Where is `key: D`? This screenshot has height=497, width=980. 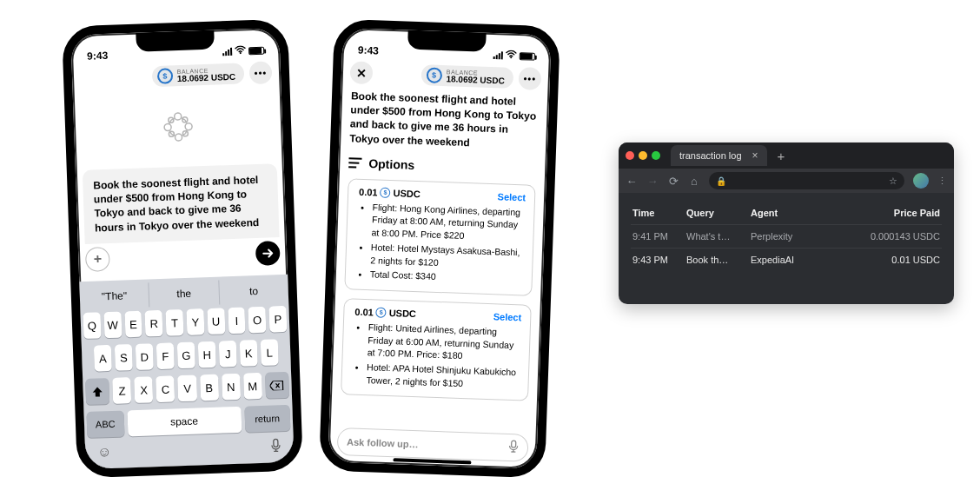
key: D is located at coordinates (144, 356).